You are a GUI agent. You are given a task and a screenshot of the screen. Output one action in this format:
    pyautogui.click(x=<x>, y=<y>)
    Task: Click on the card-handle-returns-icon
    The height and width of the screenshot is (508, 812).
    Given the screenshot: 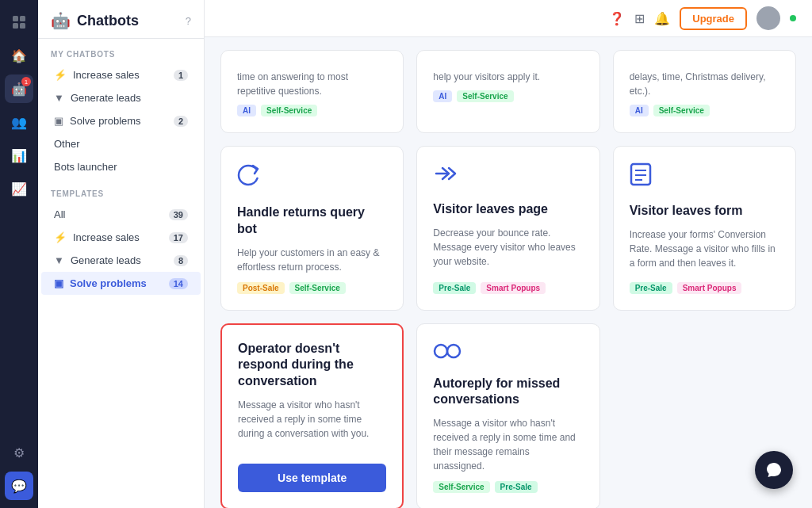 What is the action you would take?
    pyautogui.click(x=312, y=178)
    